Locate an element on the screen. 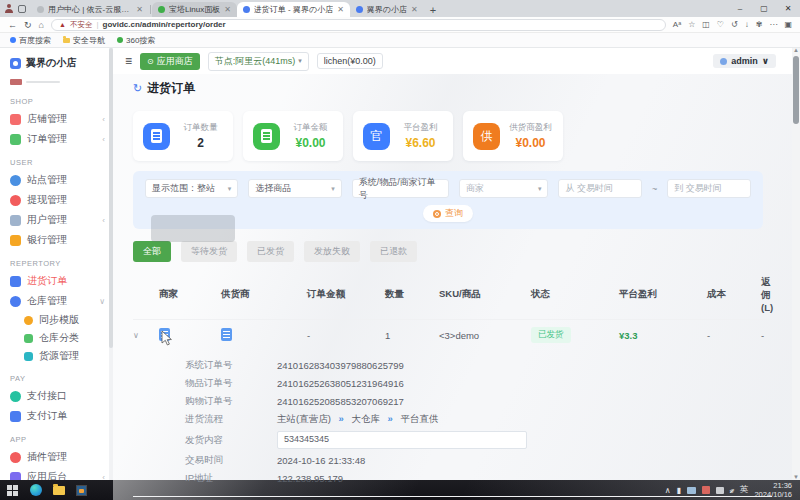  admin-topbar: ≡ ⊙ 应用商店 节点:阿里云(441ms) ▾ lichen(¥0.00) a… is located at coordinates (456, 61).